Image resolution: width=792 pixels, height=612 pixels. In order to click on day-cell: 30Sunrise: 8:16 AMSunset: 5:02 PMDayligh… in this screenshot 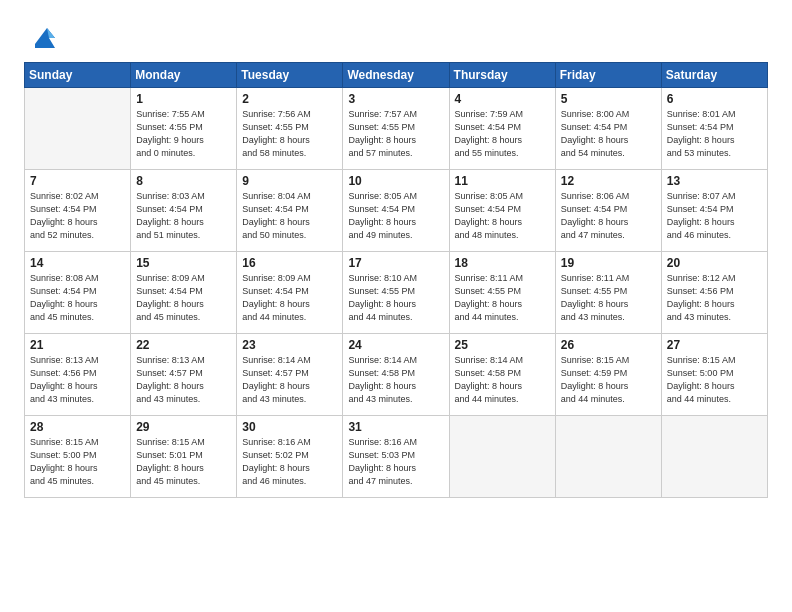, I will do `click(290, 457)`.